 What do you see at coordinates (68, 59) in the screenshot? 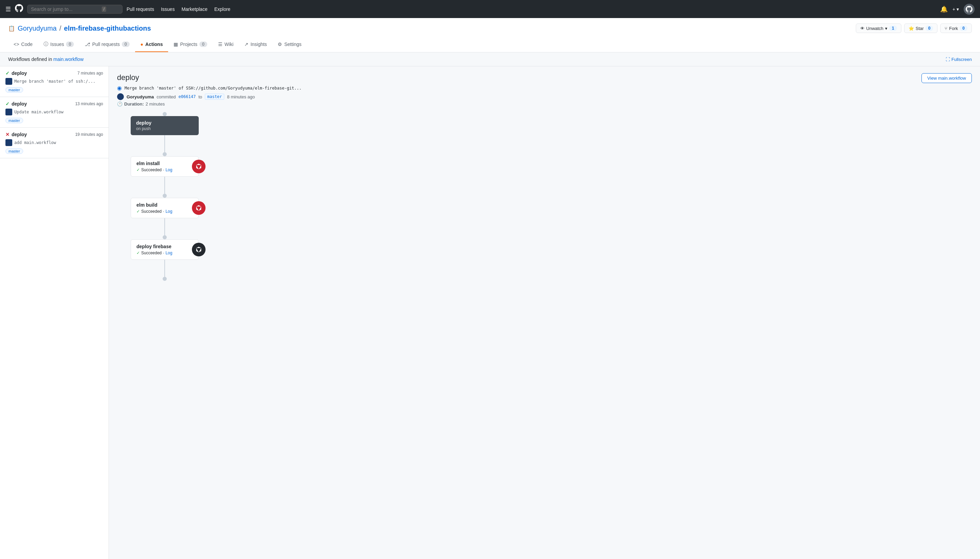
I see `workflow-file-link: main.workflow` at bounding box center [68, 59].